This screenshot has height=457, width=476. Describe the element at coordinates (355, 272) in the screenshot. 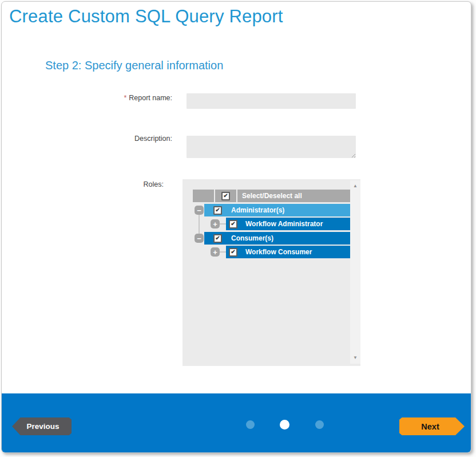

I see `roles-scrollbar: ▲ ▼` at that location.